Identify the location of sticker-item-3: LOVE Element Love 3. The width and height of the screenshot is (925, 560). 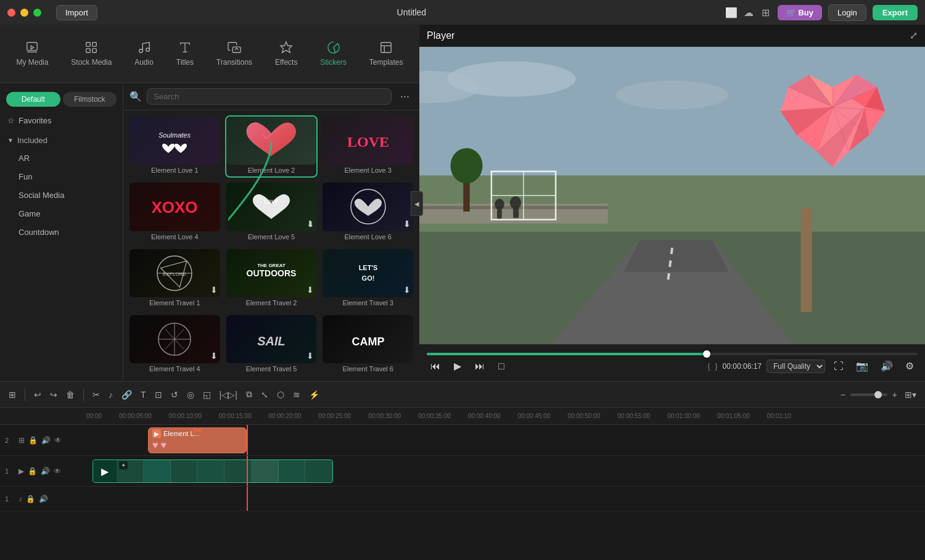
(368, 147).